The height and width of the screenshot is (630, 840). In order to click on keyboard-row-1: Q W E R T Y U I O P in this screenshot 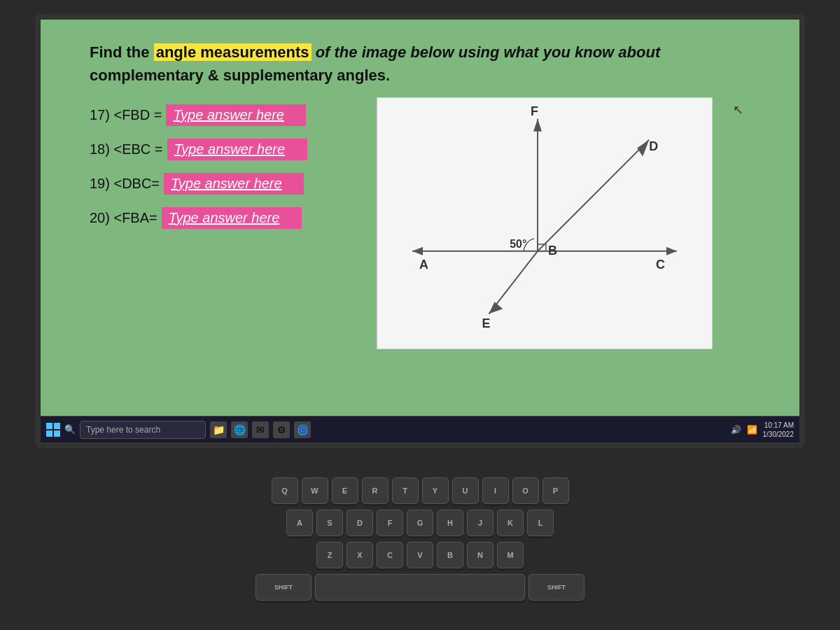, I will do `click(420, 491)`.